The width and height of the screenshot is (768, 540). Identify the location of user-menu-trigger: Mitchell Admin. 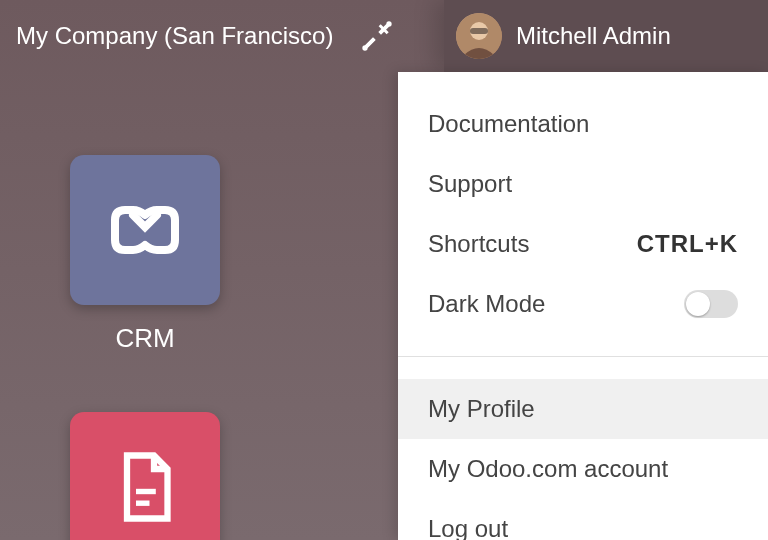
(606, 36).